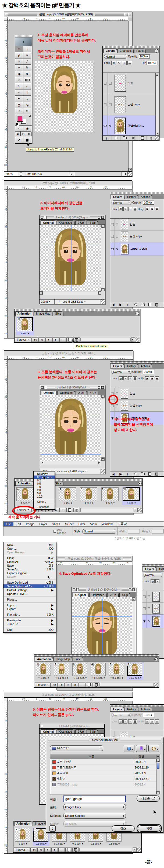  Describe the element at coordinates (18, 524) in the screenshot. I see `menu-edit: Edit` at that location.